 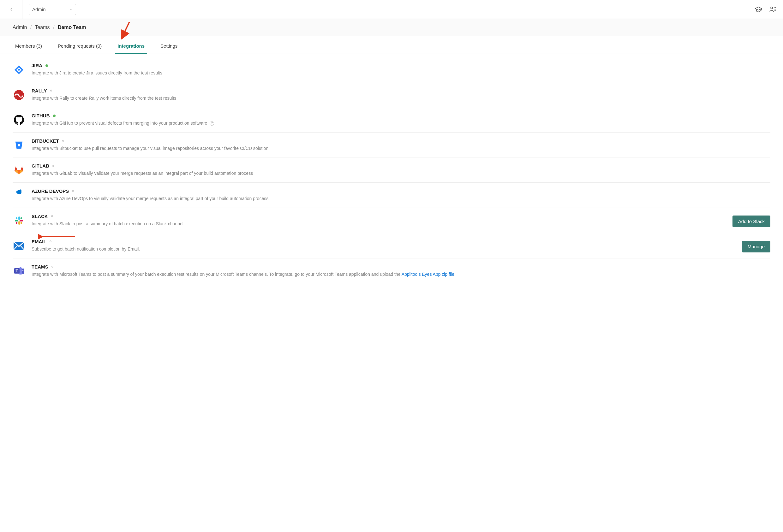 What do you see at coordinates (19, 145) in the screenshot?
I see `bitbucket-icon` at bounding box center [19, 145].